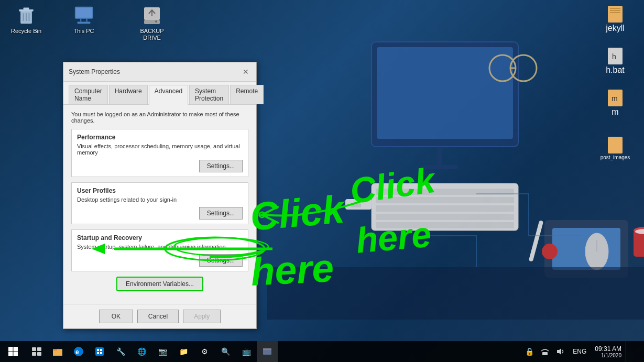 This screenshot has height=362, width=644. Describe the element at coordinates (160, 316) in the screenshot. I see `dialog-footer: OK Cancel Apply` at that location.